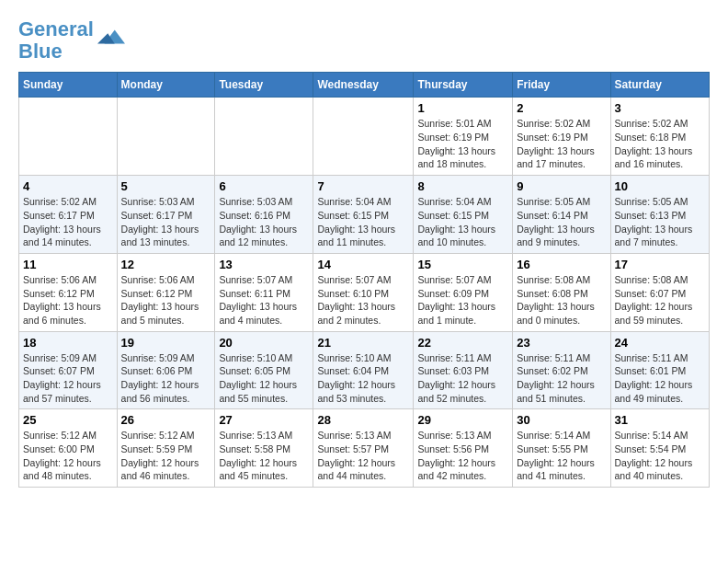 The height and width of the screenshot is (563, 728). What do you see at coordinates (364, 293) in the screenshot?
I see `day-cell: 14Sunrise: 5:07 AMSunset: 6:10 PMDayligh…` at bounding box center [364, 293].